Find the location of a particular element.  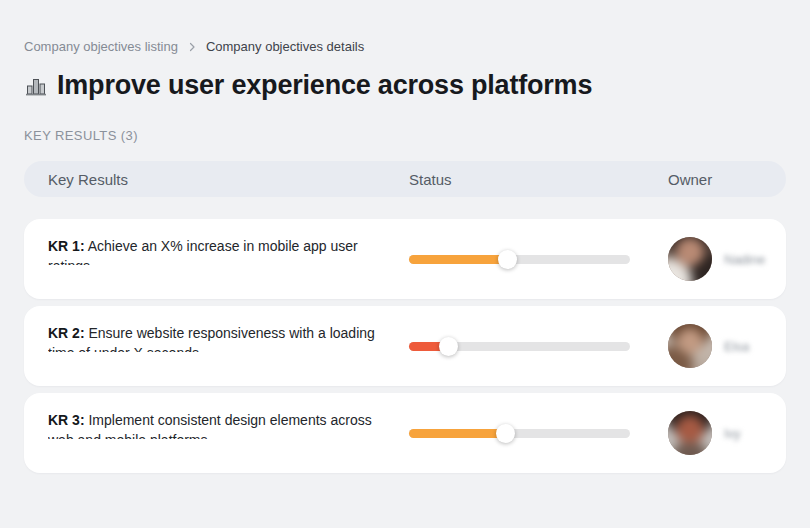

key-result-row-3: KR 3: Implement consistent design elemen… is located at coordinates (405, 433).